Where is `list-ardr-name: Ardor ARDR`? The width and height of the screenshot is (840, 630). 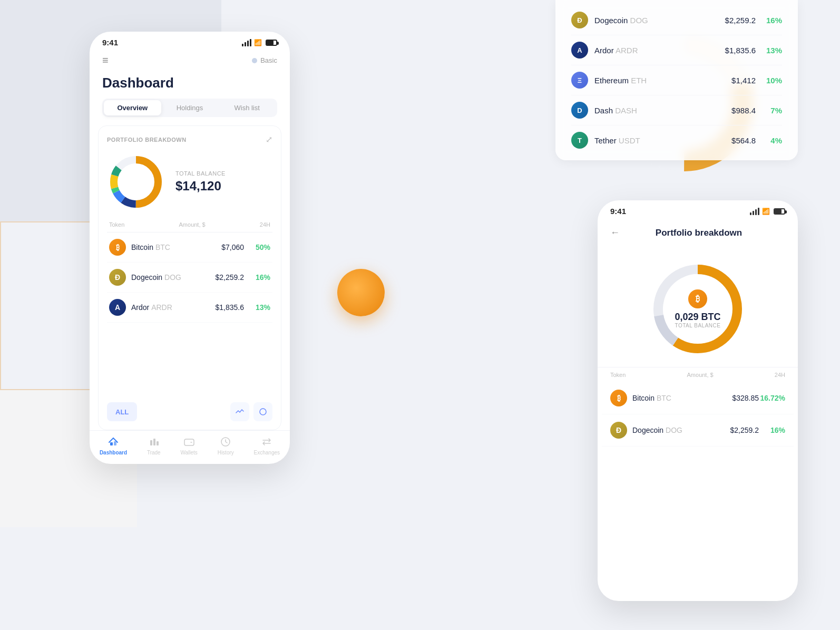 list-ardr-name: Ardor ARDR is located at coordinates (651, 51).